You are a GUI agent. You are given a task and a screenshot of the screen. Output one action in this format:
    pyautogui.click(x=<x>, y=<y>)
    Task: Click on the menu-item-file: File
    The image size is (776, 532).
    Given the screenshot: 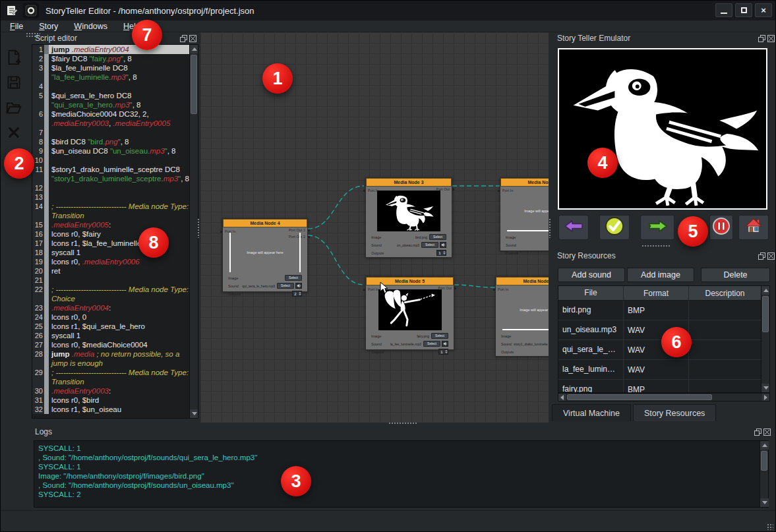 What is the action you would take?
    pyautogui.click(x=16, y=26)
    